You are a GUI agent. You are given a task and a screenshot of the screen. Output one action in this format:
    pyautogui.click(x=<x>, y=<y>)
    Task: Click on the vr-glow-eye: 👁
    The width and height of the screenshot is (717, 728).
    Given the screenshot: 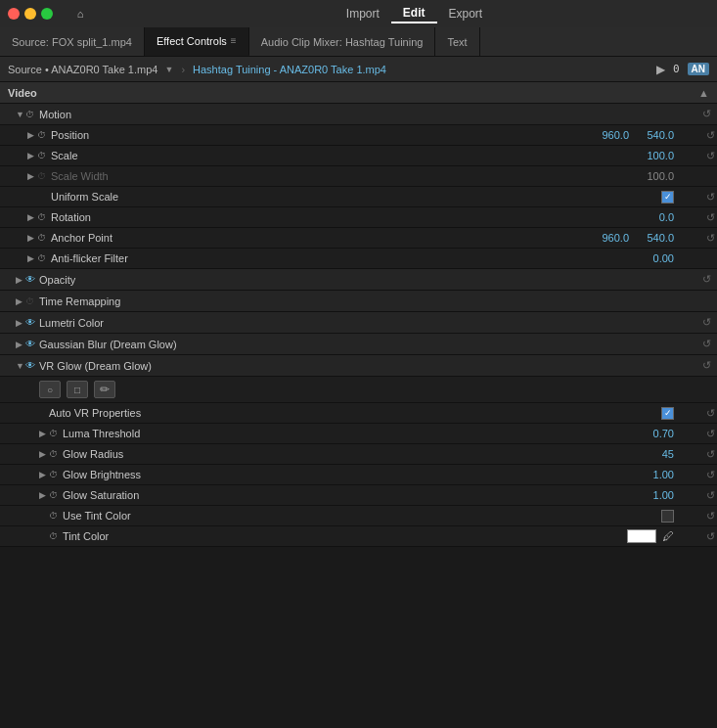 What is the action you would take?
    pyautogui.click(x=32, y=366)
    